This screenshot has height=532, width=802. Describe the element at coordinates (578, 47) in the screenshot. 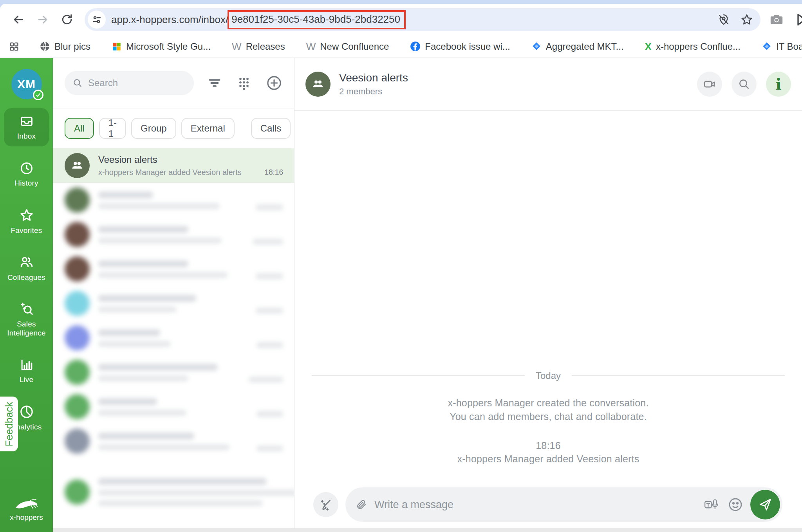

I see `bookmark-aggregated-mkt: Aggregated MKT...` at that location.